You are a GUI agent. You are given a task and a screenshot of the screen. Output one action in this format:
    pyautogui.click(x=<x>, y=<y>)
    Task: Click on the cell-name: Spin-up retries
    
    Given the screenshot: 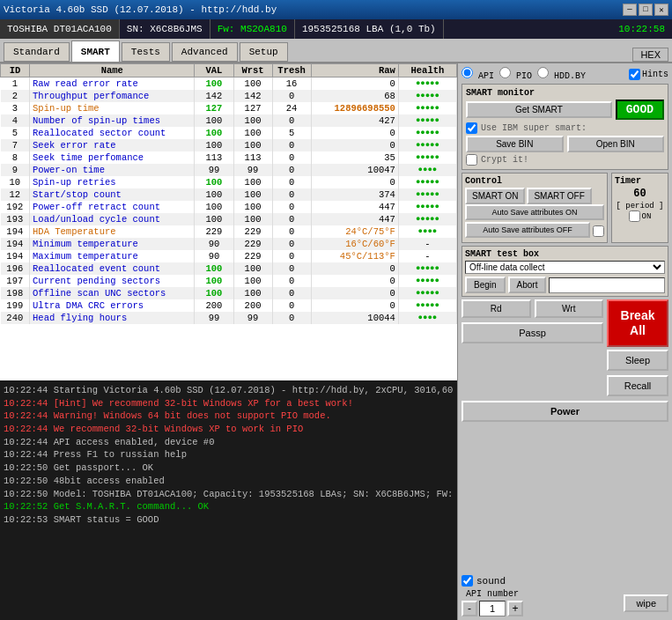 What is the action you would take?
    pyautogui.click(x=113, y=182)
    